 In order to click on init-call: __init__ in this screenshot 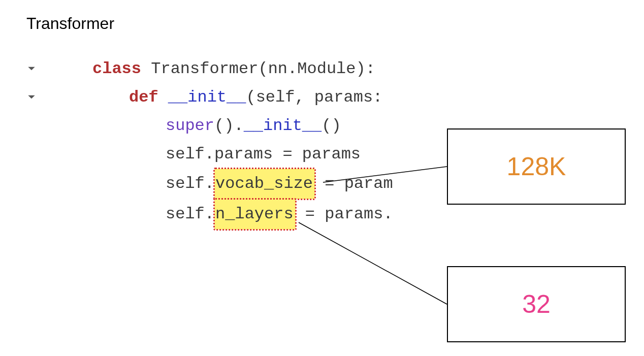, I will do `click(283, 126)`.